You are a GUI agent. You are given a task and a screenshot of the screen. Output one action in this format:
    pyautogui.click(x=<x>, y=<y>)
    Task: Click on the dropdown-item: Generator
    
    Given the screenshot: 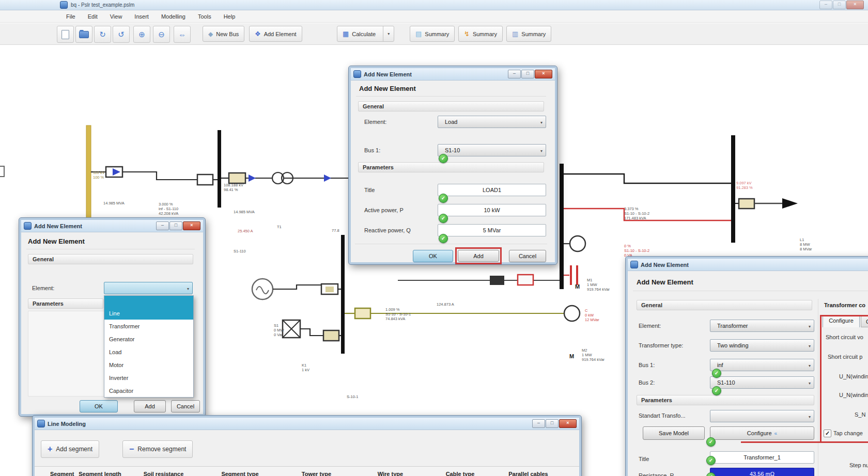 What is the action you would take?
    pyautogui.click(x=149, y=339)
    